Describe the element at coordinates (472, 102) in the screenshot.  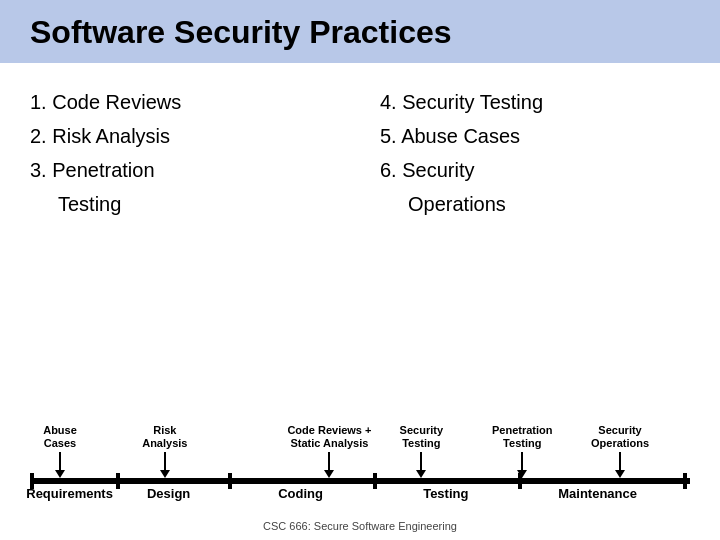
I see `list-text-4: Security Testing` at that location.